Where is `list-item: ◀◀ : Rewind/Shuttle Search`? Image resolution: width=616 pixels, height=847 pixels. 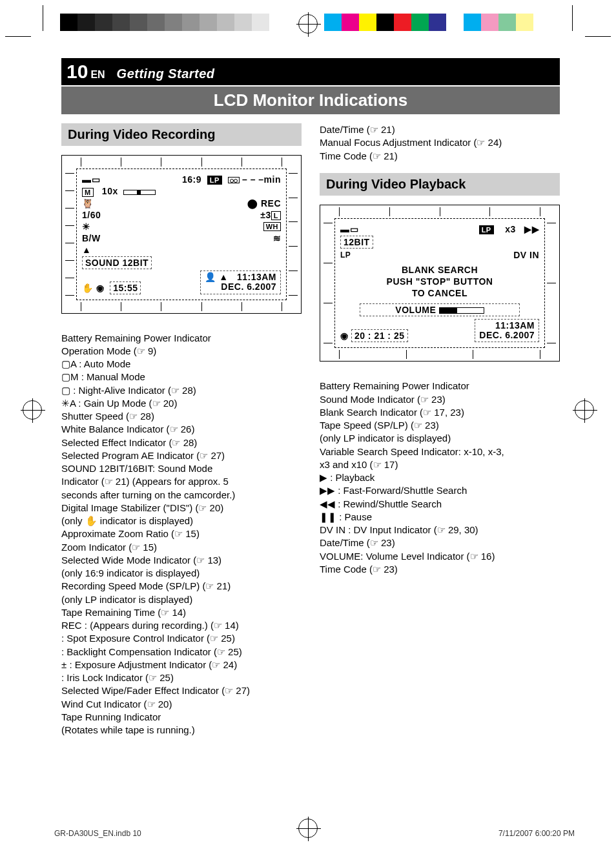 list-item: ◀◀ : Rewind/Shuttle Search is located at coordinates (440, 504).